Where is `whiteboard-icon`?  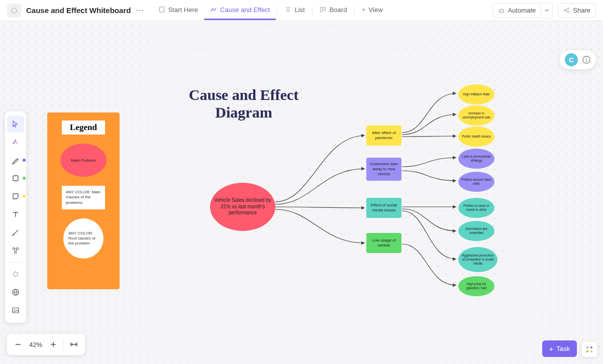
whiteboard-icon is located at coordinates (214, 10).